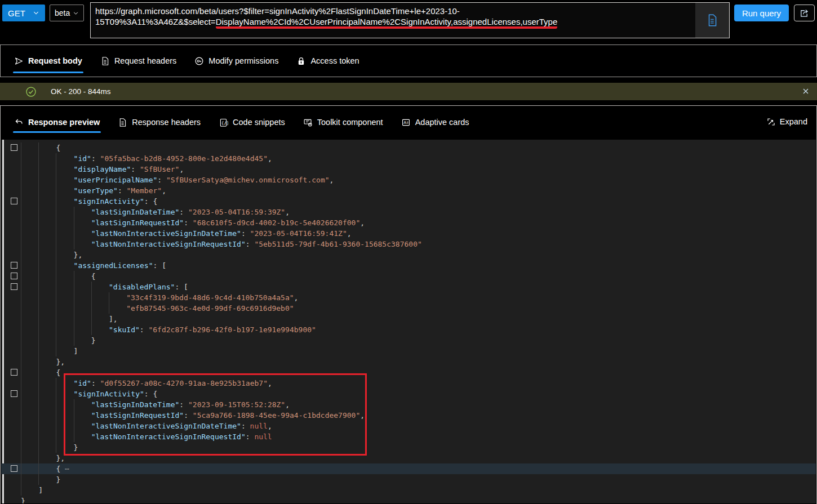 This screenshot has height=504, width=817. Describe the element at coordinates (408, 437) in the screenshot. I see `code-line: "lastNonInteractiveSignInRequestId": nul…` at that location.